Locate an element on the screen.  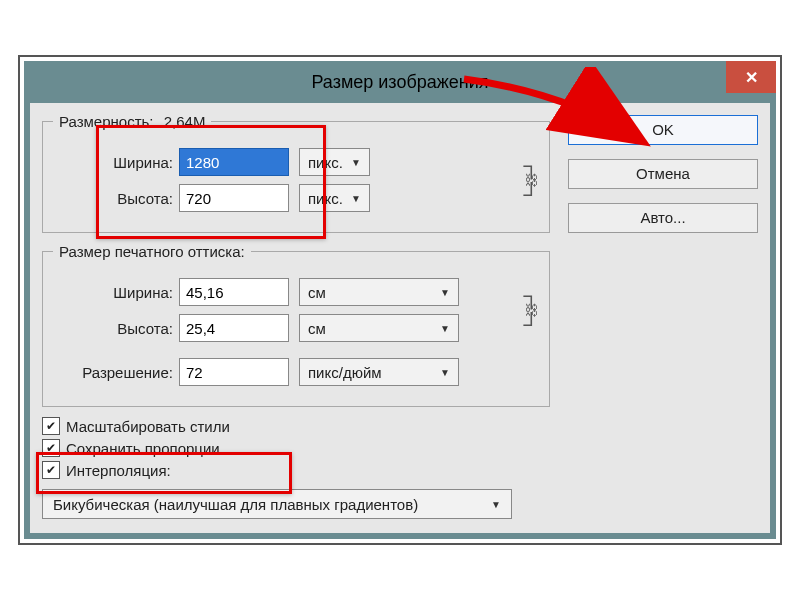
pixel-dim-legend-value: 2,64M is located at coordinates (185, 122).